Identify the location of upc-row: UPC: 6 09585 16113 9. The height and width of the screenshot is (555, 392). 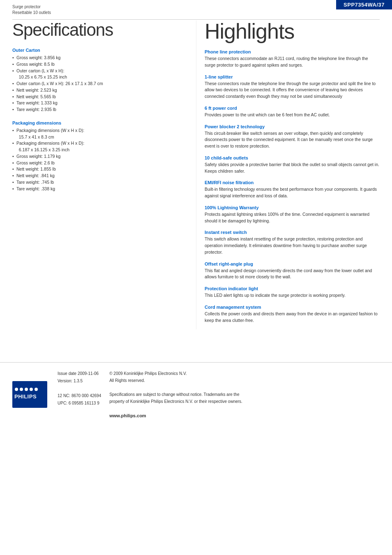
(79, 403).